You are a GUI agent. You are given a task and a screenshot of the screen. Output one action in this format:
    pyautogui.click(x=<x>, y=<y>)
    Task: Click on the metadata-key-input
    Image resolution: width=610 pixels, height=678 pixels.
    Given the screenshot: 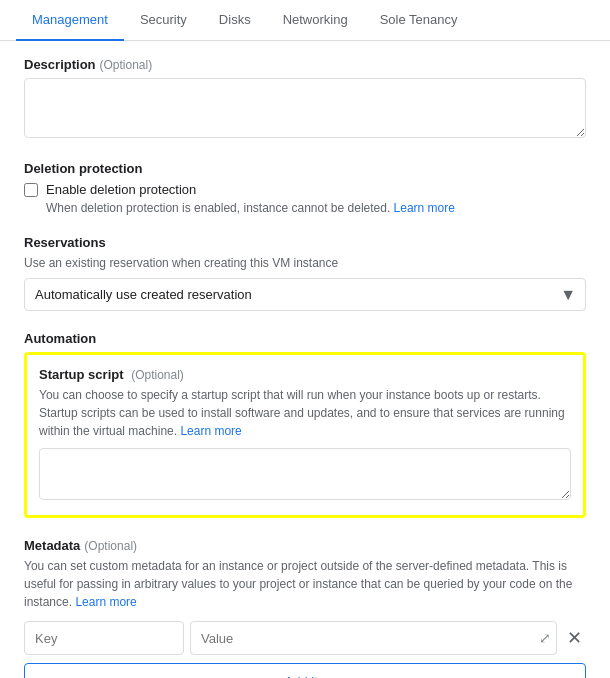 What is the action you would take?
    pyautogui.click(x=104, y=638)
    